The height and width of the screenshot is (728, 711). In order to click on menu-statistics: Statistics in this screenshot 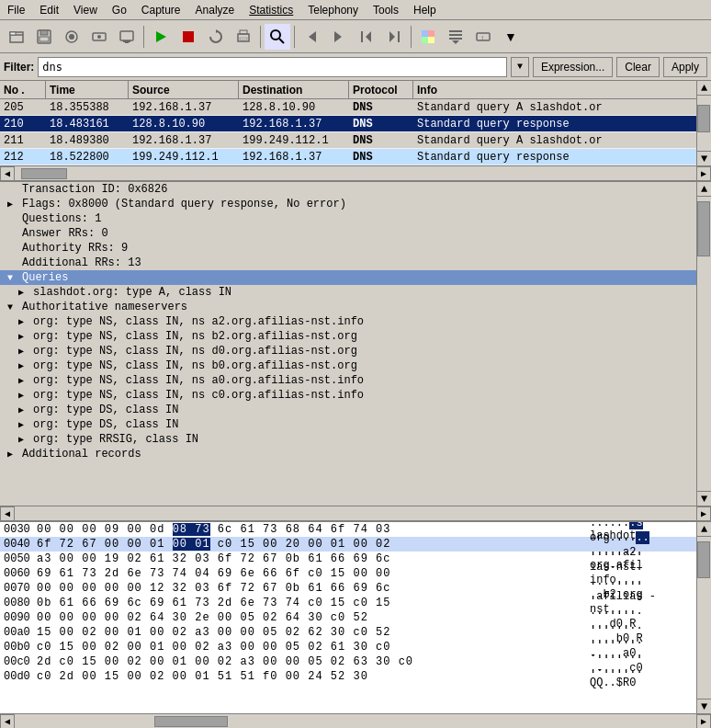, I will do `click(271, 10)`.